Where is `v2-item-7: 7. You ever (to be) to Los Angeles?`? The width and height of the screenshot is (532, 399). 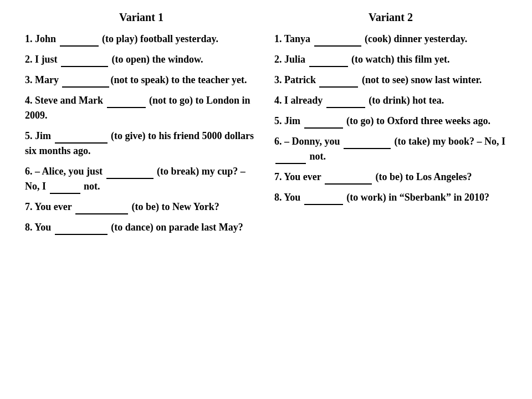 v2-item-7: 7. You ever (to be) to Los Angeles? is located at coordinates (391, 177).